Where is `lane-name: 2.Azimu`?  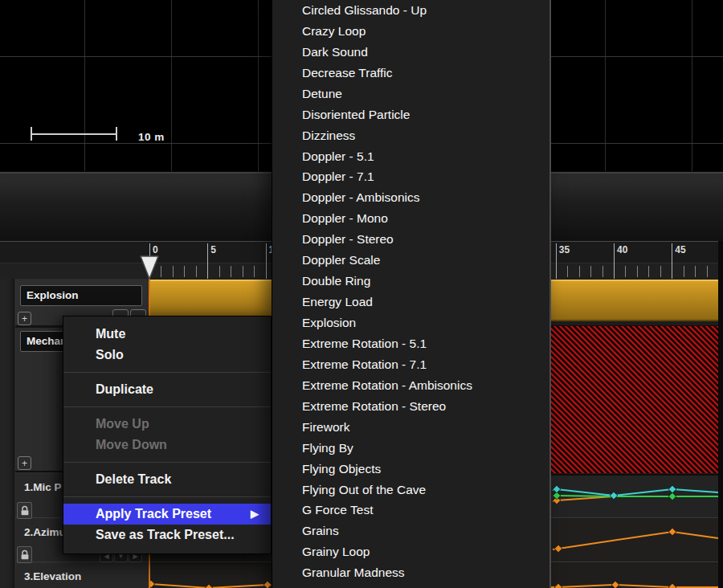 lane-name: 2.Azimu is located at coordinates (45, 532).